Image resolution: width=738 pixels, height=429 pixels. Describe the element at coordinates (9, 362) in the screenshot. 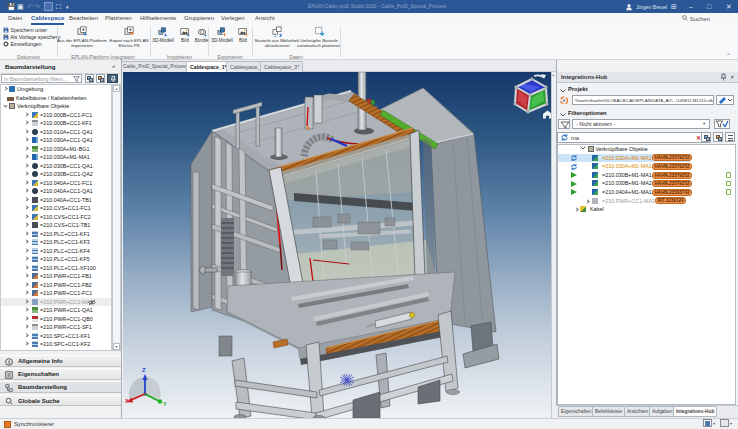

I see `svg-text: i` at that location.